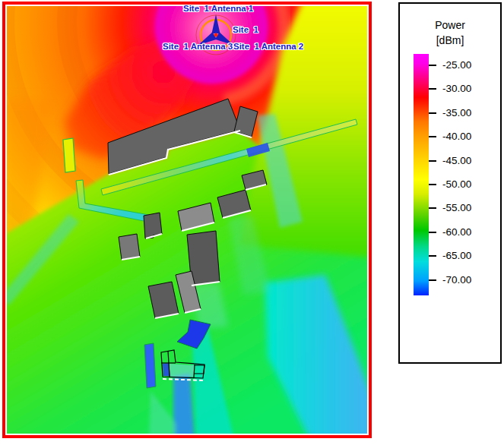 This screenshot has height=445, width=504. I want to click on legend-title: Power, so click(450, 25).